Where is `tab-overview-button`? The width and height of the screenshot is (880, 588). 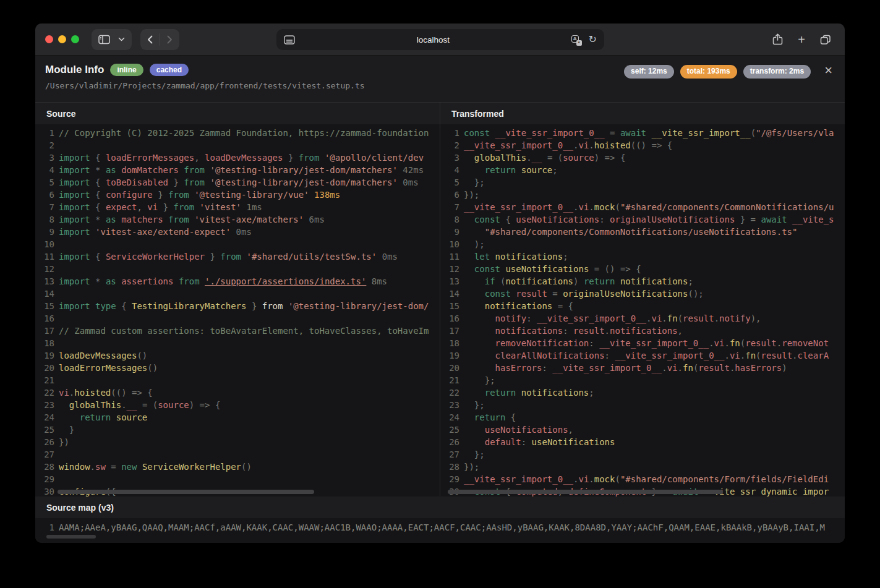 tab-overview-button is located at coordinates (826, 40).